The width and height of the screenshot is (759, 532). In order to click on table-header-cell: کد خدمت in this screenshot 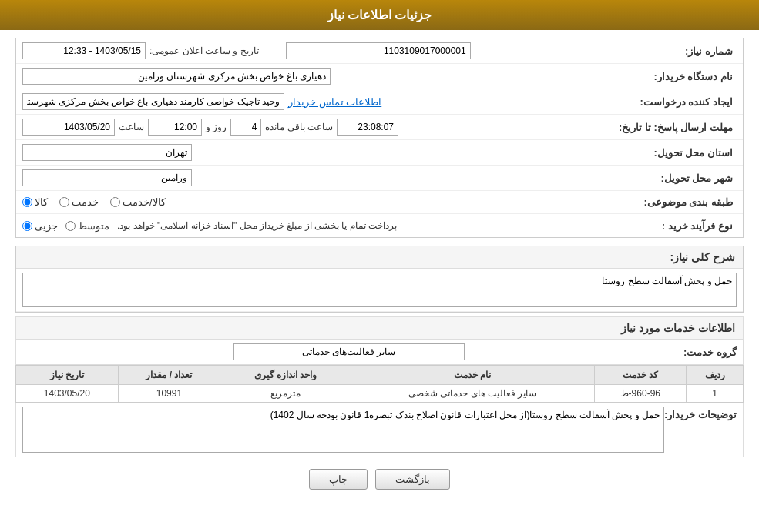, I will do `click(640, 376)`.